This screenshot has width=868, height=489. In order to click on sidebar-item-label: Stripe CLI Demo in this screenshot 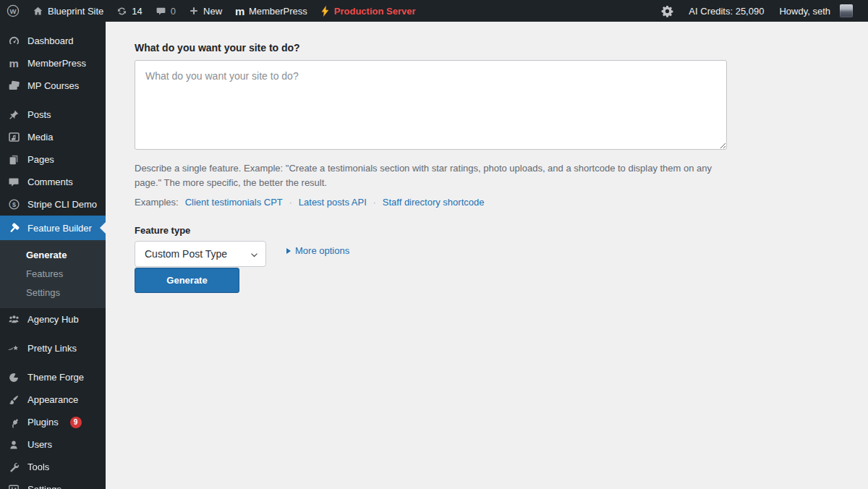, I will do `click(62, 204)`.